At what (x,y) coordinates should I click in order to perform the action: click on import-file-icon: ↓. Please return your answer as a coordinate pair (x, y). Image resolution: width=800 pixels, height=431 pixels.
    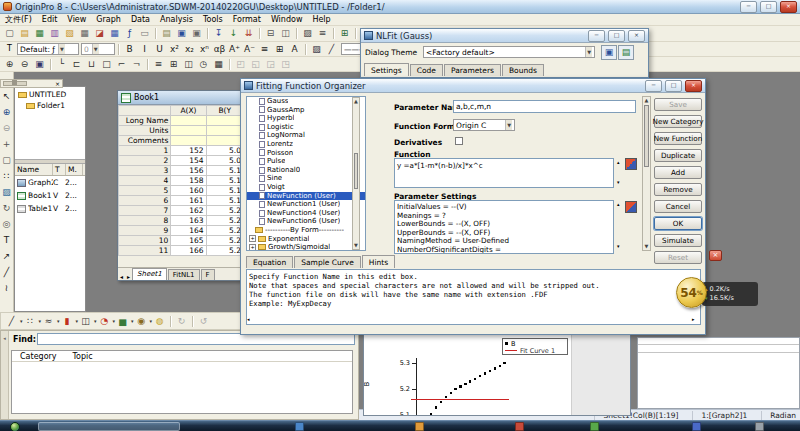
    Looking at the image, I should click on (234, 34).